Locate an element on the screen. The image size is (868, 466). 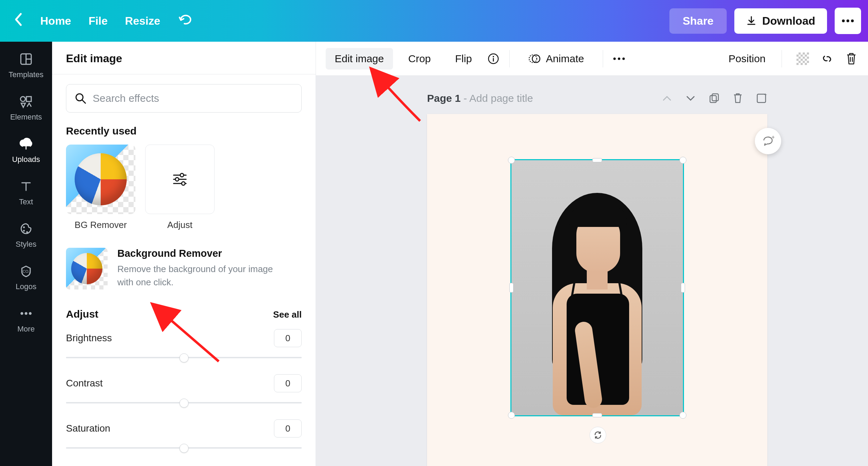
bg-remover-thumb is located at coordinates (101, 179).